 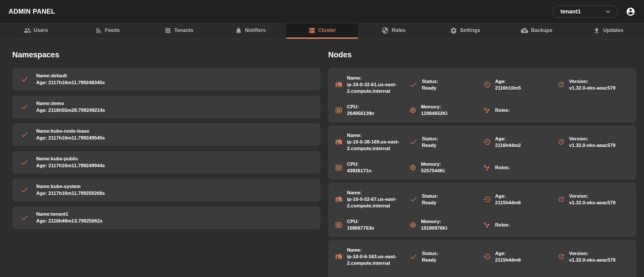 What do you see at coordinates (433, 171) in the screenshot?
I see `node-memory-value: 5257544Ki` at bounding box center [433, 171].